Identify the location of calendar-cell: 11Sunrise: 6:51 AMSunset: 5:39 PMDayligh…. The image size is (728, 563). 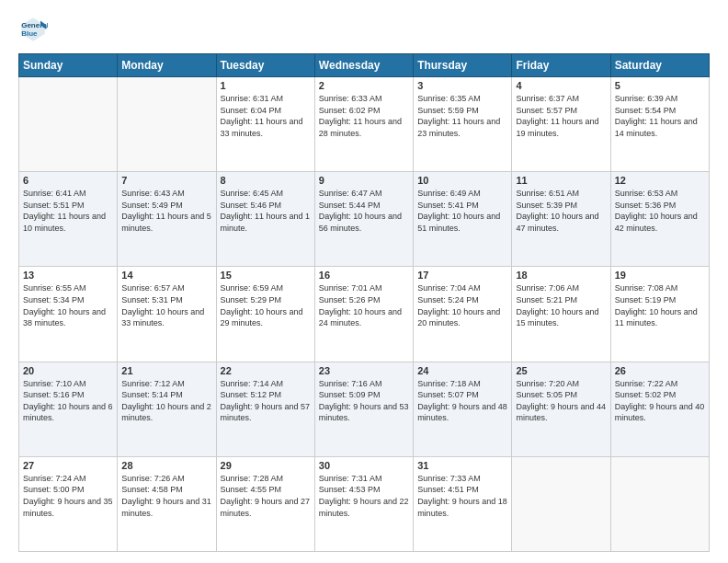
(561, 219).